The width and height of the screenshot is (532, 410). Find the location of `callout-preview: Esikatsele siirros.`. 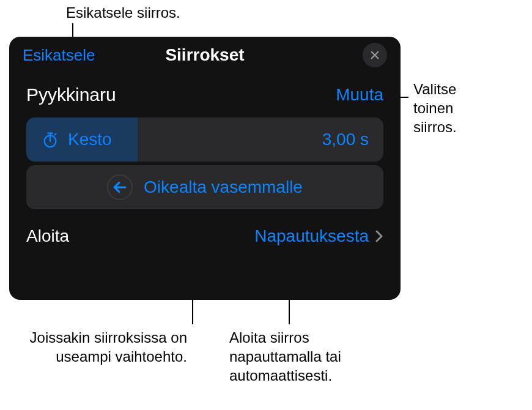

callout-preview: Esikatsele siirros. is located at coordinates (124, 12).